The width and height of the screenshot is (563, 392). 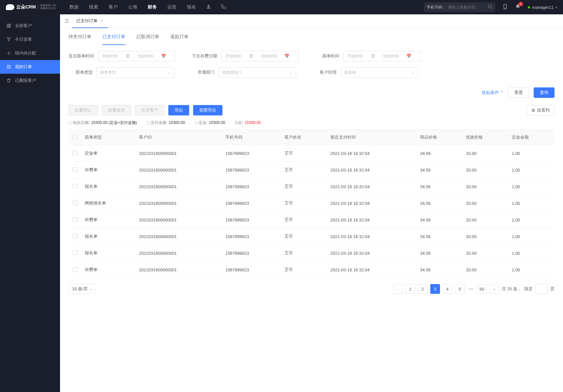 What do you see at coordinates (113, 7) in the screenshot?
I see `nav-客户: 客户` at bounding box center [113, 7].